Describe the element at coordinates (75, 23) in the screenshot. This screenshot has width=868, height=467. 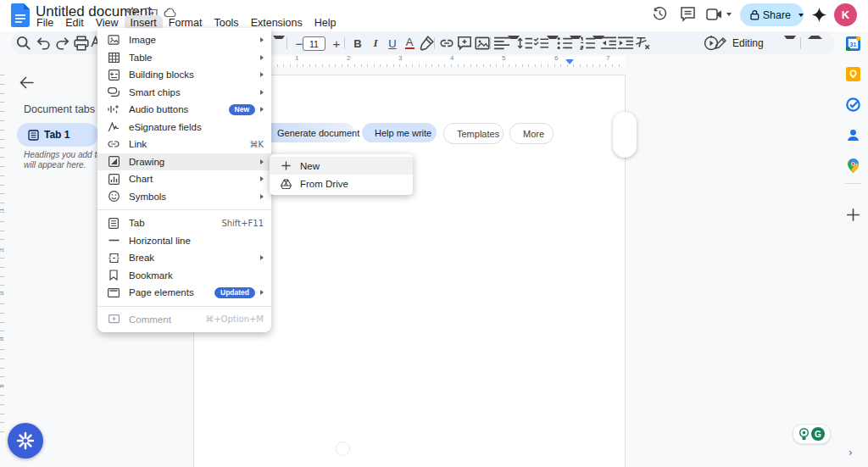
I see `menu-edit: Edit` at that location.